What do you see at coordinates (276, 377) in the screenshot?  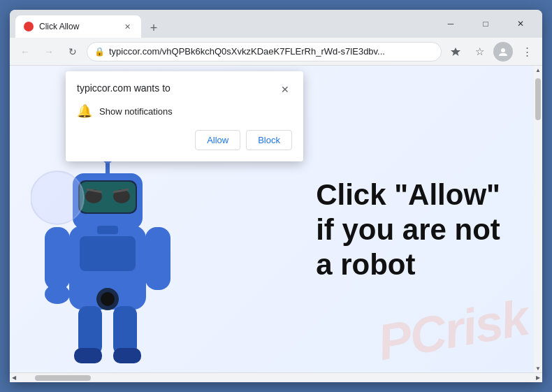 I see `horizontal-scrollbar: ◀ ▶` at bounding box center [276, 377].